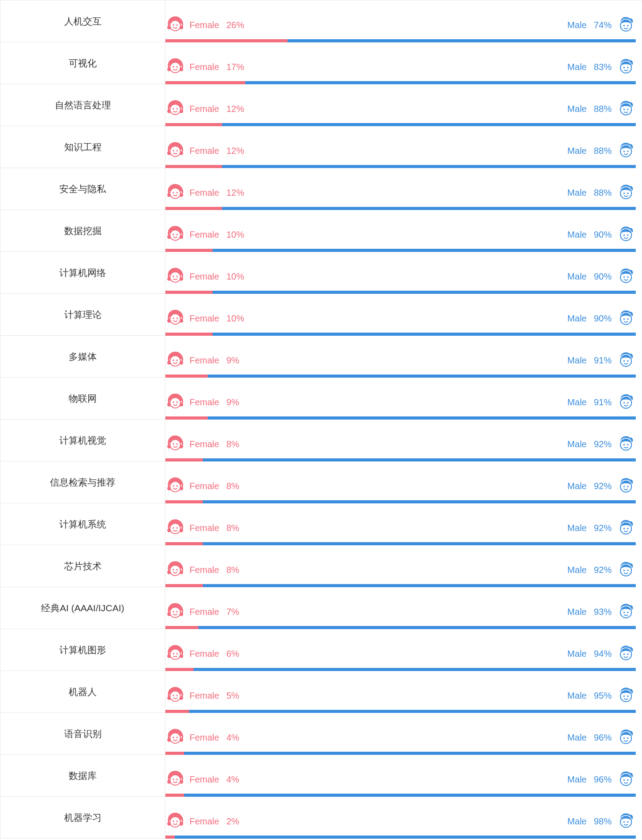 Image resolution: width=642 pixels, height=840 pixels. What do you see at coordinates (602, 25) in the screenshot?
I see `male-side: Male74%` at bounding box center [602, 25].